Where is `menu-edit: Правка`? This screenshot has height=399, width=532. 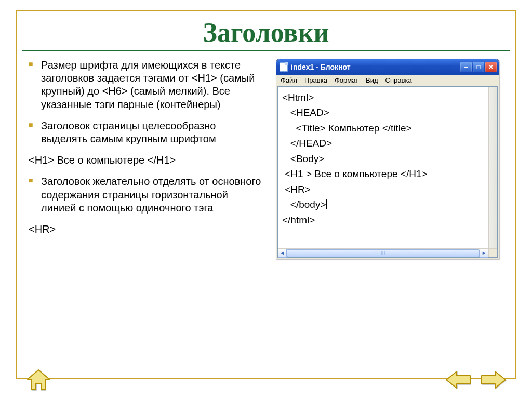
menu-edit: Правка is located at coordinates (316, 80).